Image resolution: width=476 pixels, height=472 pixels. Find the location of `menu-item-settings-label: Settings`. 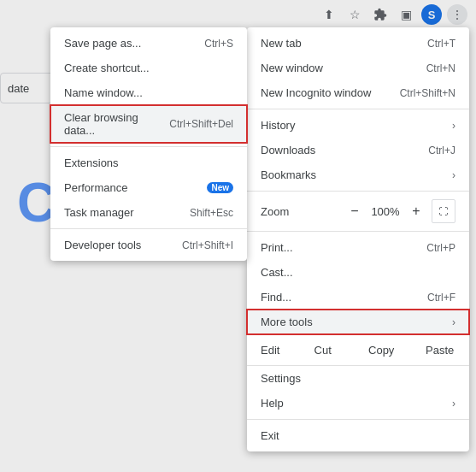

menu-item-settings-label: Settings is located at coordinates (358, 378).